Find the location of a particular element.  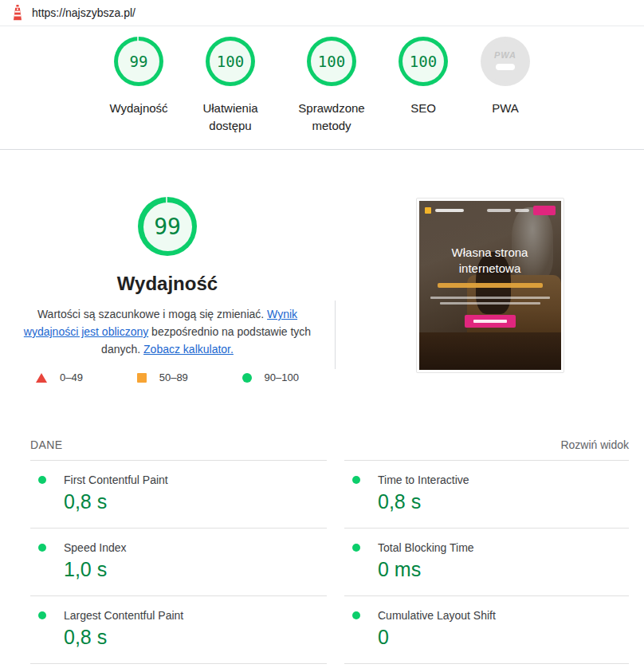

score-accessibility: 100 Ułatwienia dostępu is located at coordinates (230, 86).